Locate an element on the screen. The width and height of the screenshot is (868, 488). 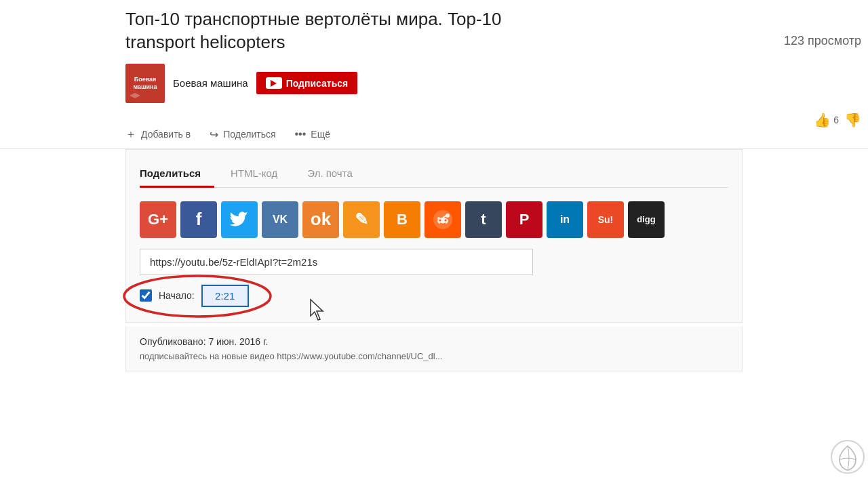
share-button: ↪ Поделиться is located at coordinates (243, 134).